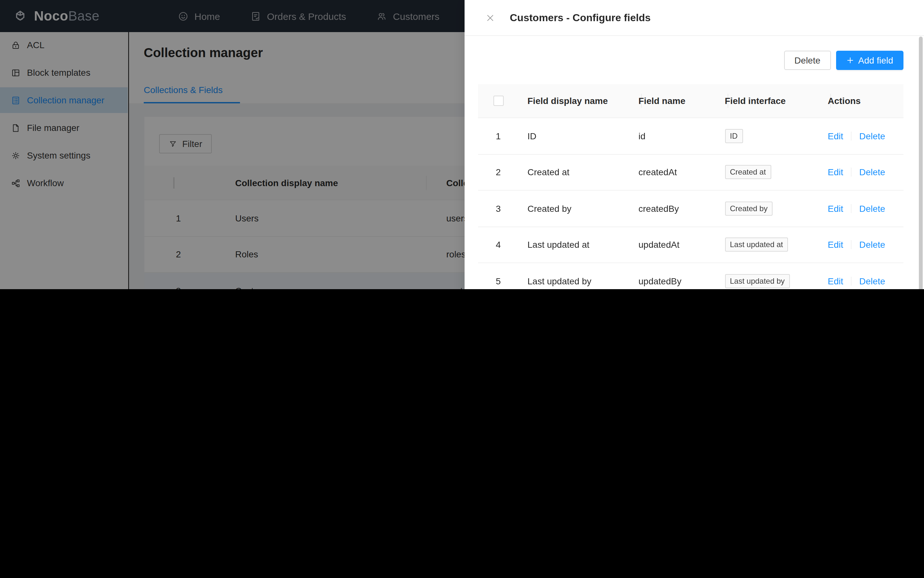  I want to click on field-row: 5 Last updated by updatedBy Last updated…, so click(691, 276).